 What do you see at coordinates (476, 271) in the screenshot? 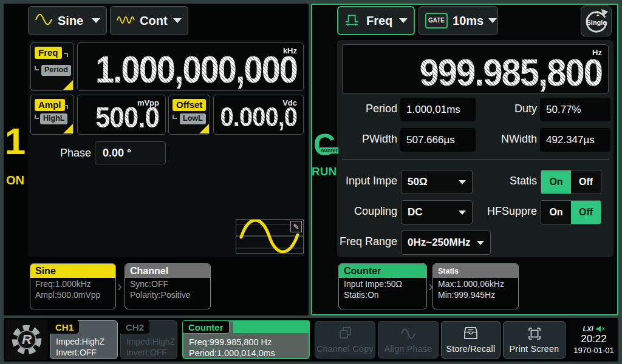
I see `tab-statis-title: Statis` at bounding box center [476, 271].